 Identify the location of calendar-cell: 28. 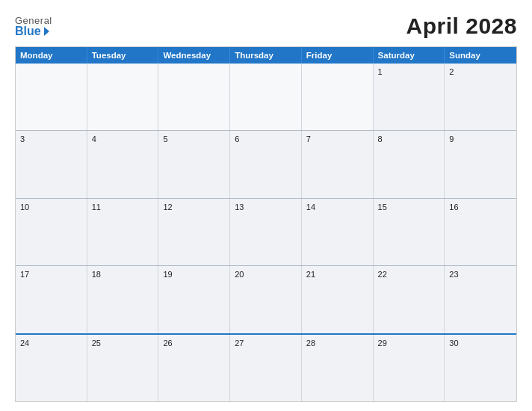
(338, 368).